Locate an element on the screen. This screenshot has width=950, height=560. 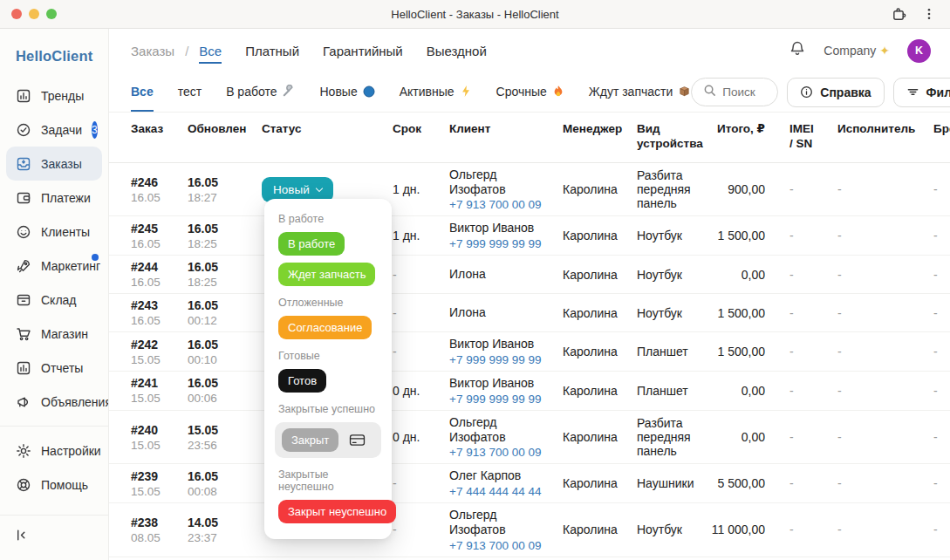
page-tab: Выездной is located at coordinates (457, 51).